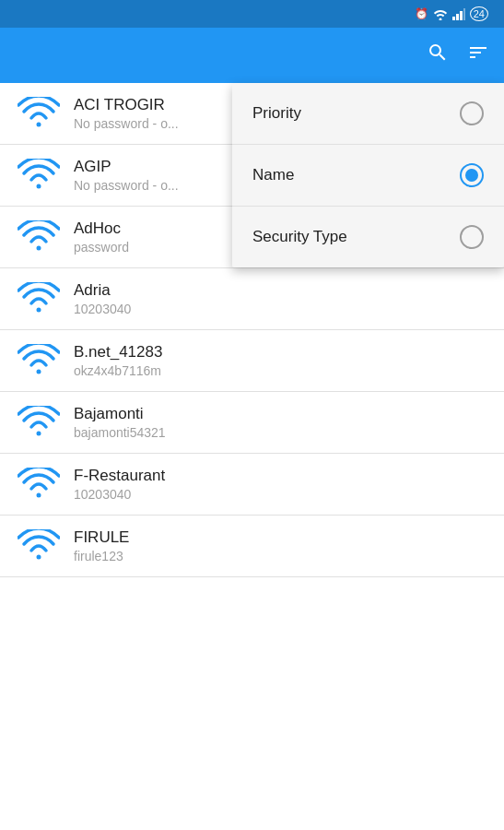 The height and width of the screenshot is (830, 504). I want to click on item-password: okz4x4b7116m, so click(282, 371).